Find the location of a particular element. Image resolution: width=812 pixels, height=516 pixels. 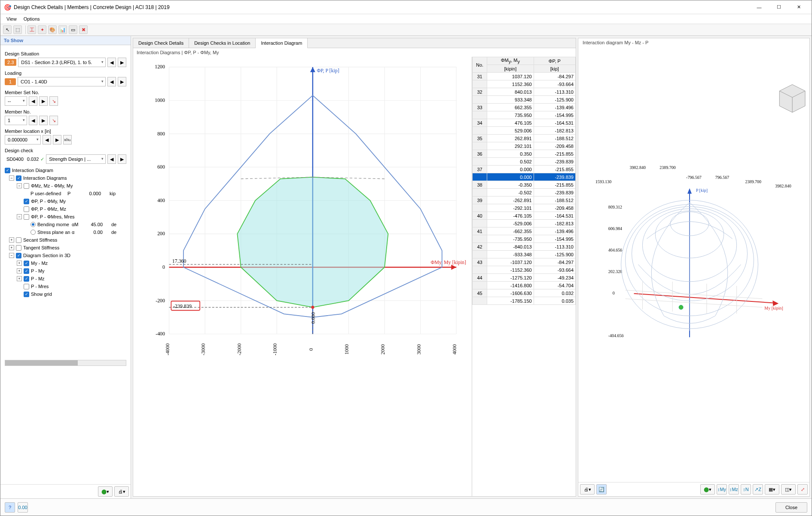

p-mres-checkbox is located at coordinates (27, 286).